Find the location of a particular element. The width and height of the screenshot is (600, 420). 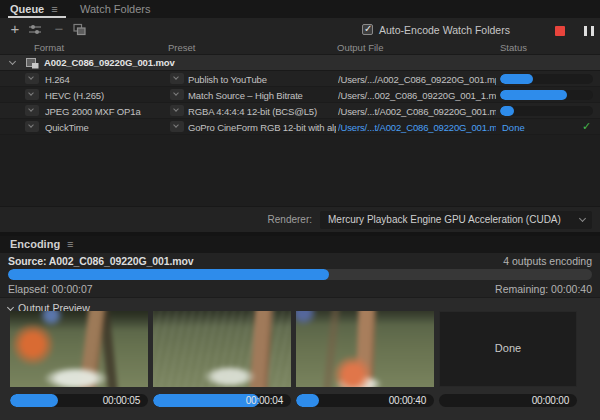

queue-toolbar: + − Auto-Encode Watch Folders is located at coordinates (300, 30).